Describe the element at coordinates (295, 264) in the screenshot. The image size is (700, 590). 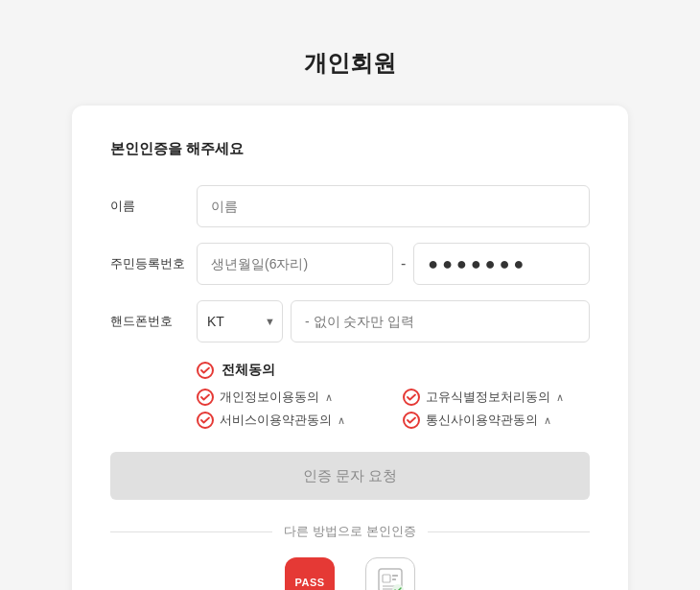
I see `id-front-input` at that location.